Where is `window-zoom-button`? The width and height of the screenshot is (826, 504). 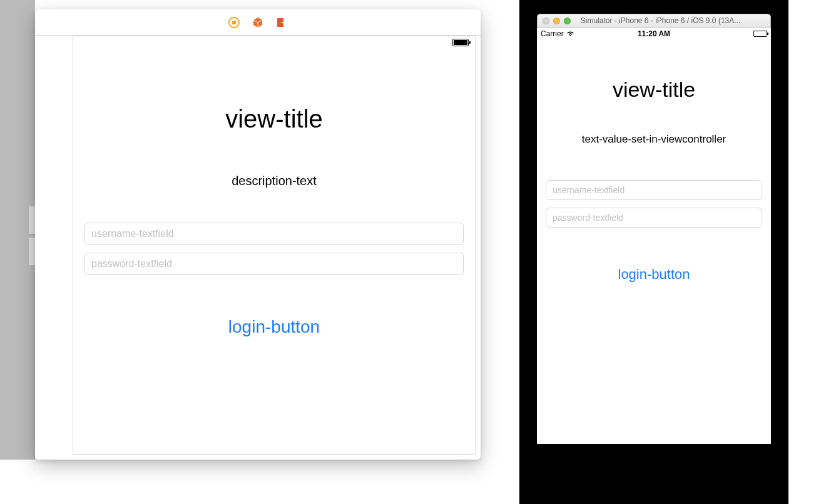
window-zoom-button is located at coordinates (567, 21).